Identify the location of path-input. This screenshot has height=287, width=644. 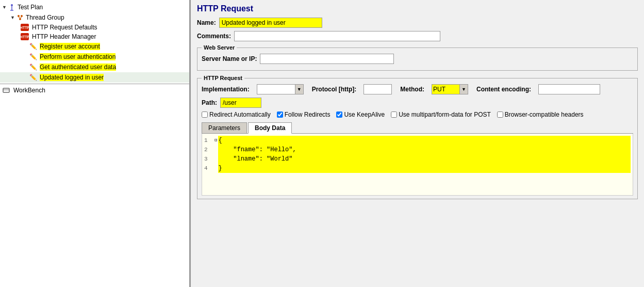
(241, 103).